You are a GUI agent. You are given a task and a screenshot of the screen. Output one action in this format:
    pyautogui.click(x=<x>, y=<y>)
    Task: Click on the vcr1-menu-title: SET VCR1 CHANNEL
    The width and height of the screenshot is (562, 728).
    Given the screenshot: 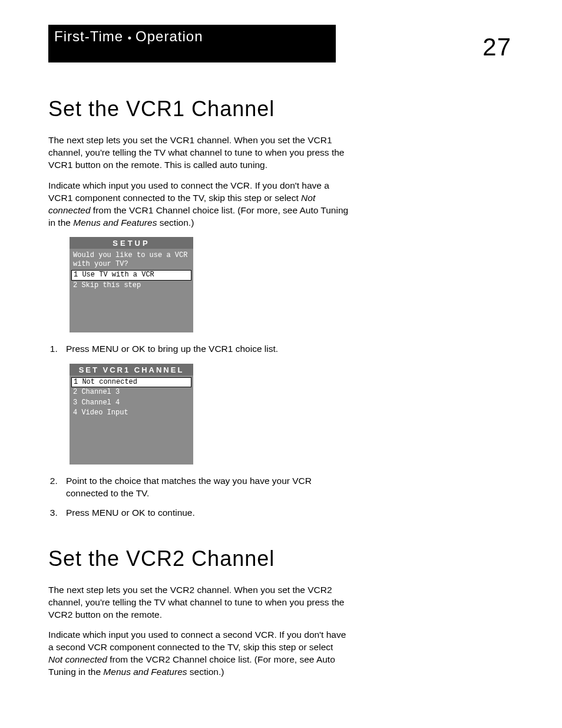 What is the action you would take?
    pyautogui.click(x=131, y=370)
    